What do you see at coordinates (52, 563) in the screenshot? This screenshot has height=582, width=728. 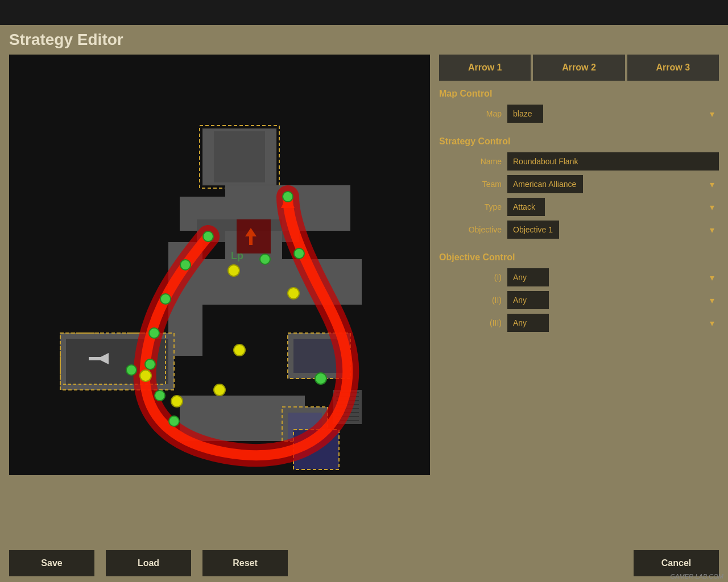 I see `save-button: Save` at bounding box center [52, 563].